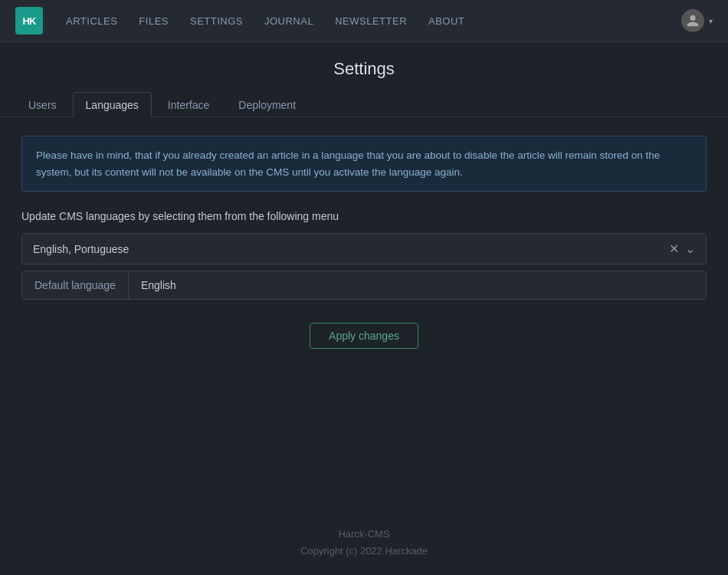  Describe the element at coordinates (189, 104) in the screenshot. I see `tab-interface: Interface` at that location.